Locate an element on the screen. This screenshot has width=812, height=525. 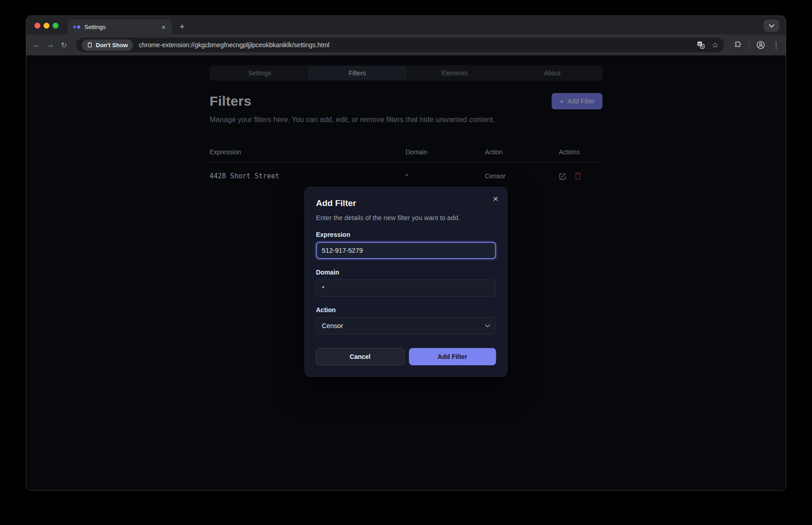
dialog-title: Add Filter is located at coordinates (406, 203).